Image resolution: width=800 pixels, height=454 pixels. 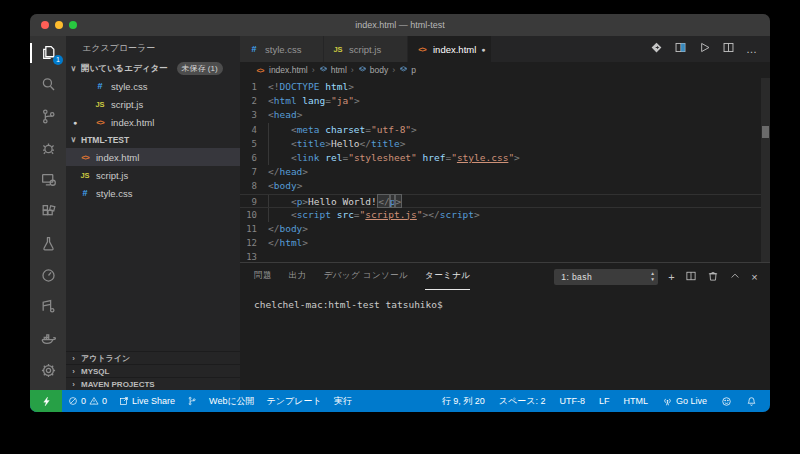 What do you see at coordinates (153, 157) in the screenshot?
I see `tree-item-index-html: <> index.html` at bounding box center [153, 157].